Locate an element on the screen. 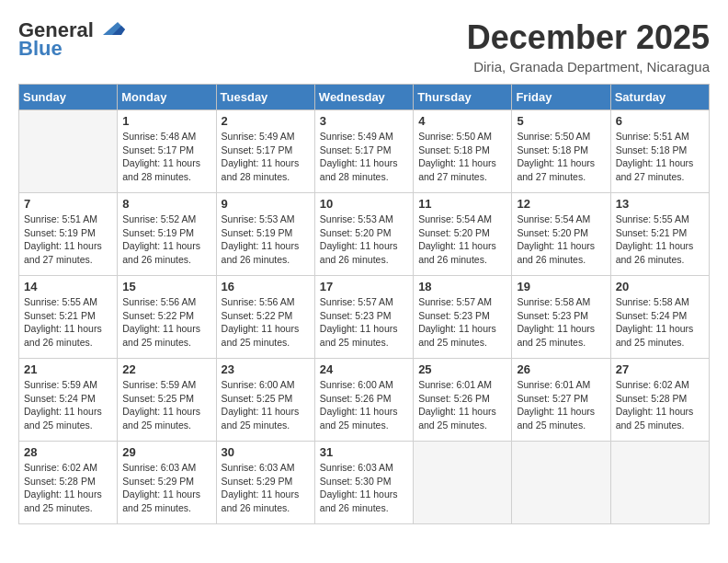  day-number: 31 is located at coordinates (364, 453).